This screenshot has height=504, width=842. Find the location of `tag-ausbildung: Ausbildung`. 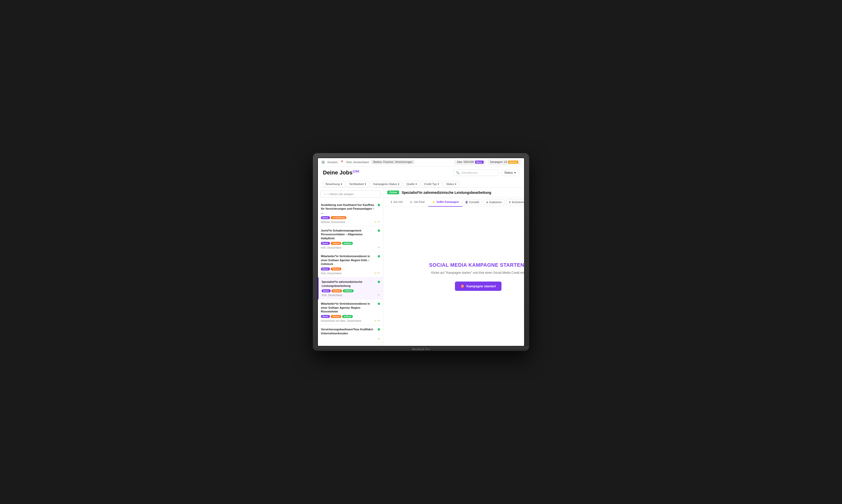

tag-ausbildung: Ausbildung is located at coordinates (338, 218).